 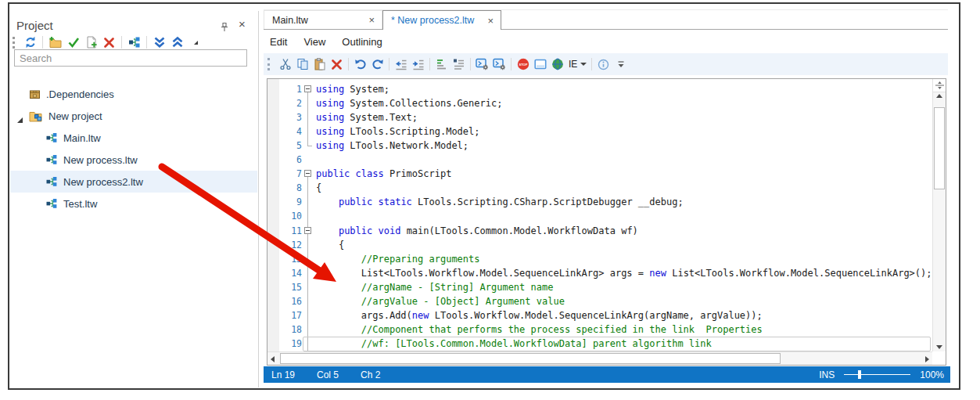 I want to click on paste-icon, so click(x=320, y=64).